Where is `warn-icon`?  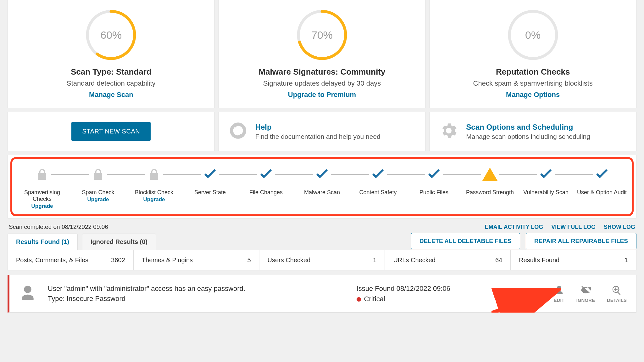 warn-icon is located at coordinates (490, 175).